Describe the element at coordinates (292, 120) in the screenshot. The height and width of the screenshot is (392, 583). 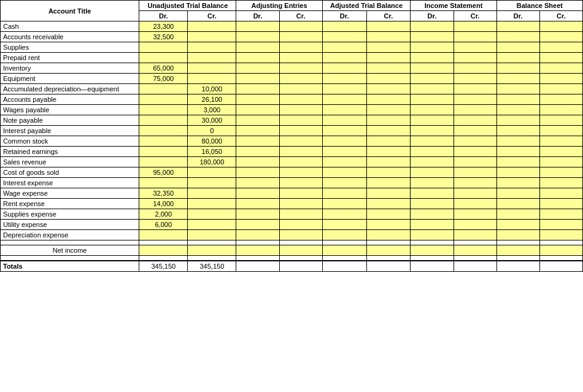
I see `table-row: Note payable30,000` at that location.